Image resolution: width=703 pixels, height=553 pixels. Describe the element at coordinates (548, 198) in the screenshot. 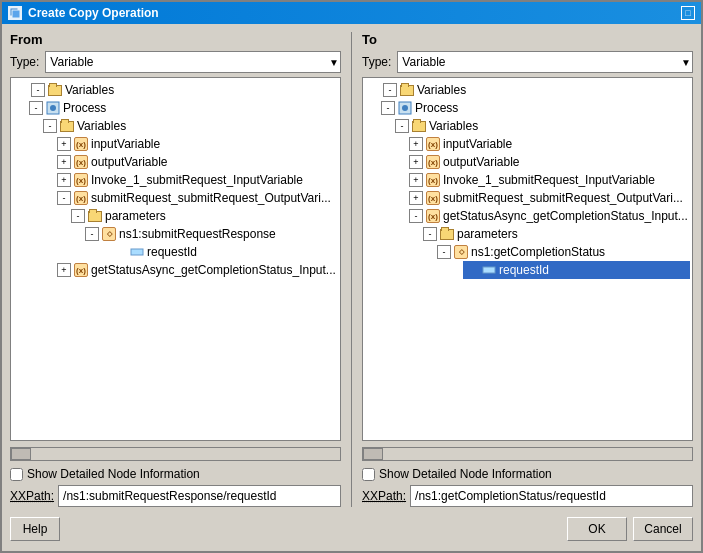

I see `to-node-submitrequest: + (x) submitRequest_submitRequest_Output…` at that location.